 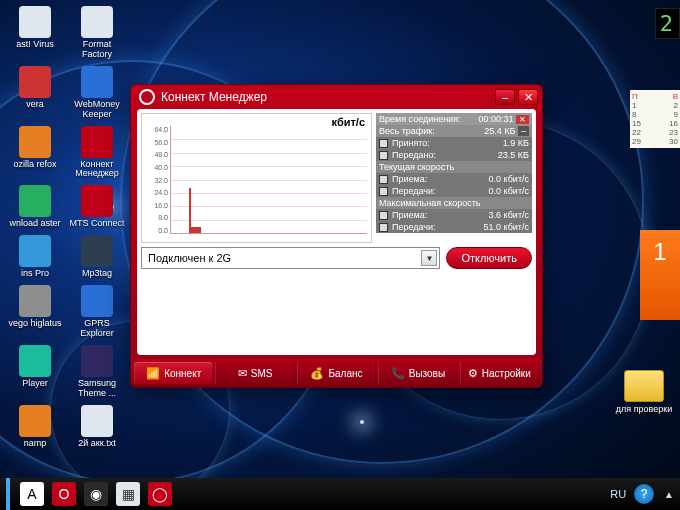 I want to click on desktop-icon-7: MTS Connect, so click(x=97, y=207).